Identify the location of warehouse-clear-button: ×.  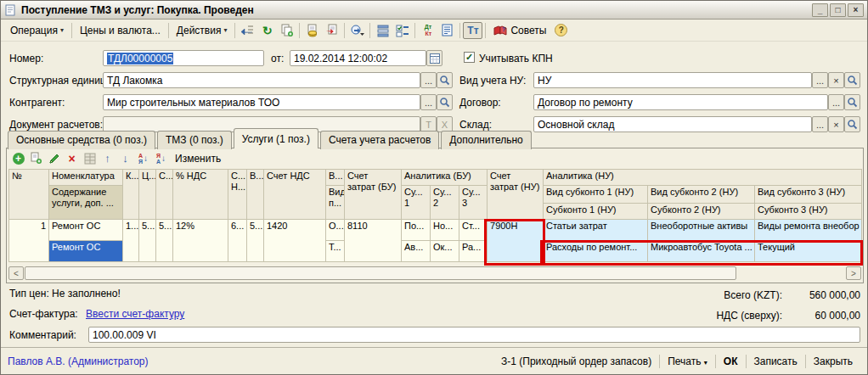
(836, 124).